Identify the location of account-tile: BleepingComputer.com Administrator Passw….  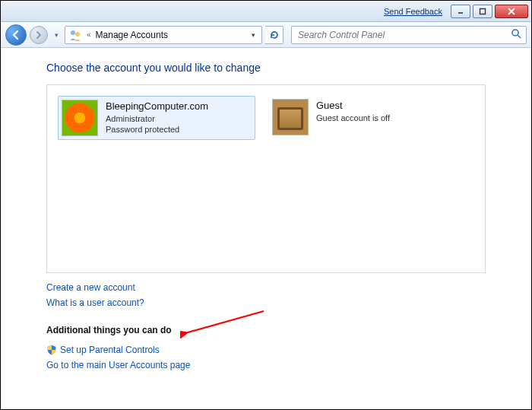
(157, 118).